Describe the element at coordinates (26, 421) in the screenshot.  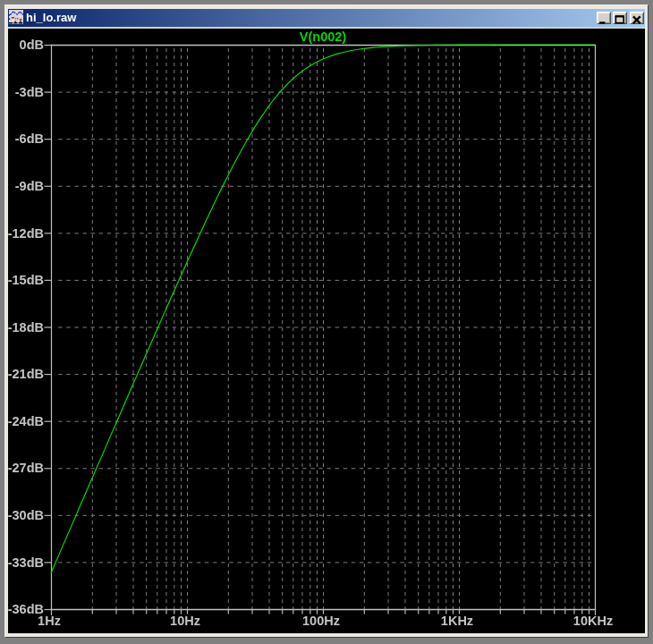
I see `svg-text: -24dB` at that location.